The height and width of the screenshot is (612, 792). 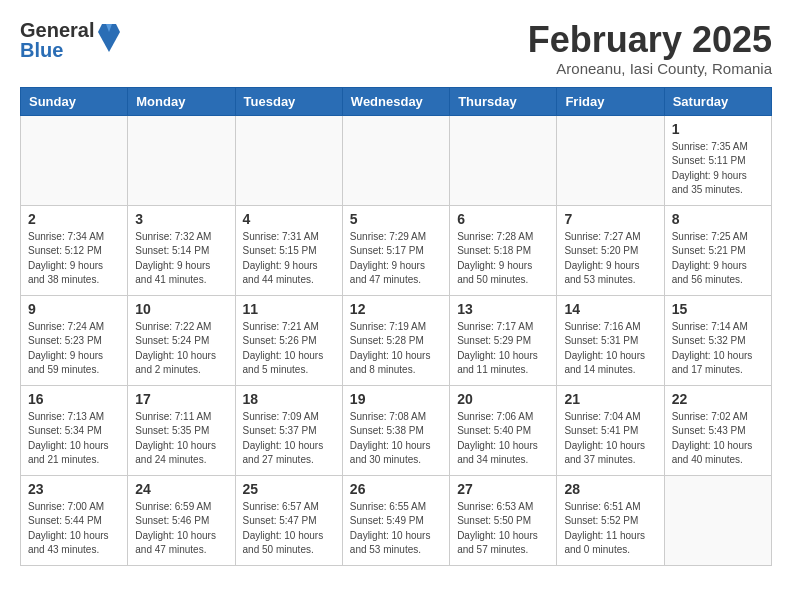 I want to click on calendar-cell: 24Sunrise: 6:59 AM Sunset: 5:46 PM Dayli…, so click(x=182, y=520).